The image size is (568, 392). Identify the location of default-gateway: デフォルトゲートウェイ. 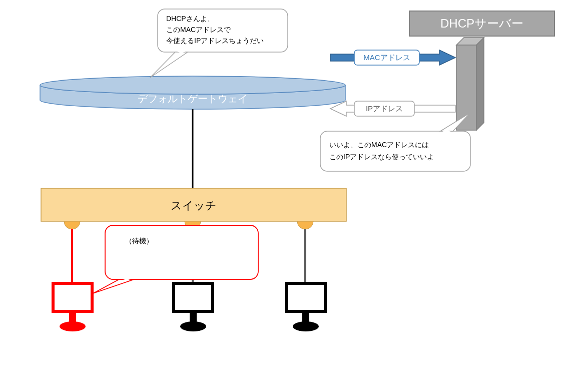
(193, 93).